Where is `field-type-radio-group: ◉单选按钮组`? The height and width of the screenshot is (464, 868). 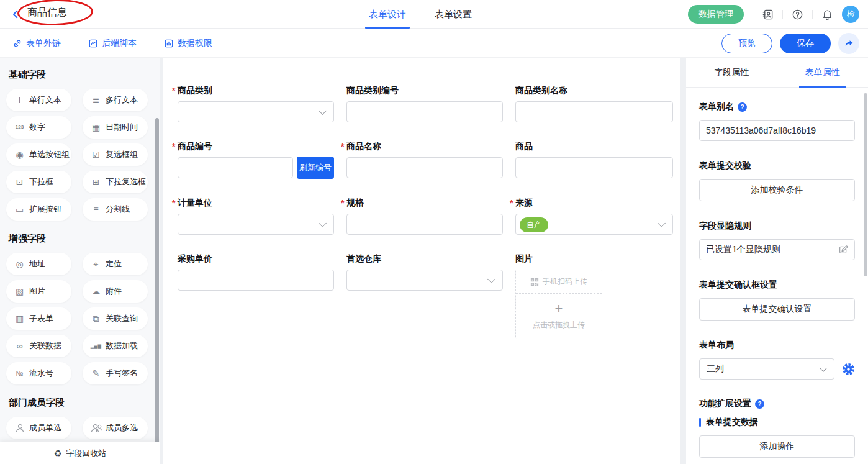 field-type-radio-group: ◉单选按钮组 is located at coordinates (38, 155).